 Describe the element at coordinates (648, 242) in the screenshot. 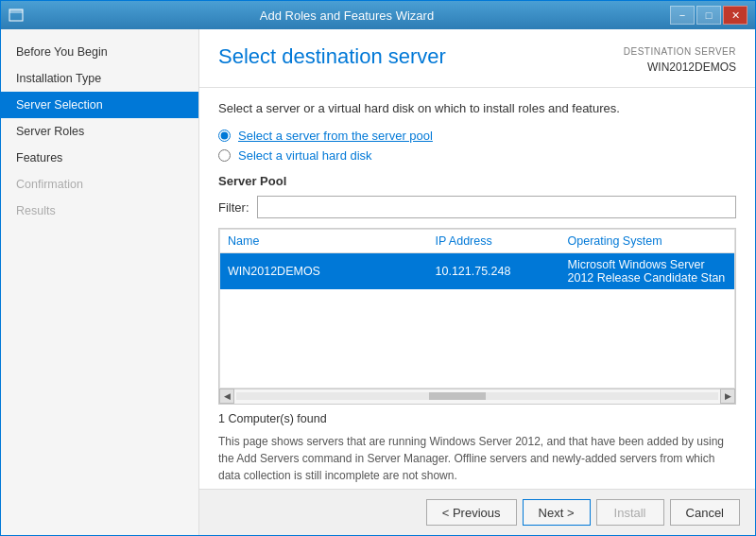

I see `col-os: Operating System` at that location.